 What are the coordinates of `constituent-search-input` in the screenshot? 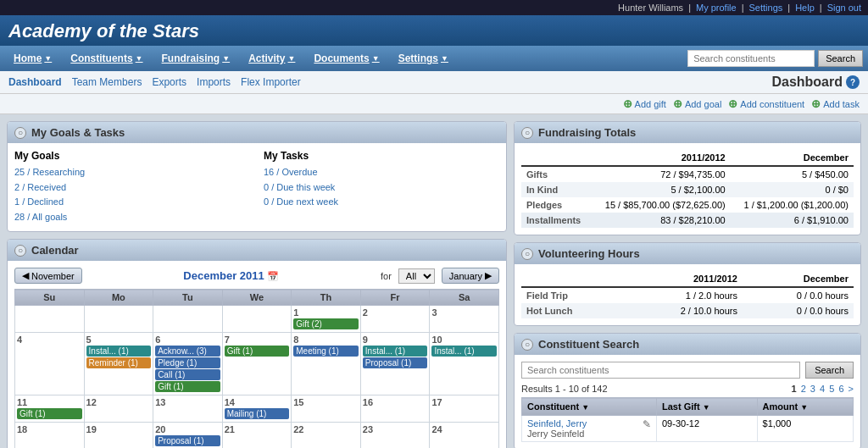 It's located at (661, 370).